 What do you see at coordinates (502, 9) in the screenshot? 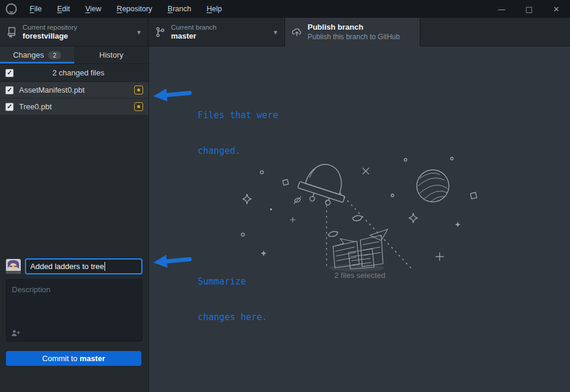
I see `minimize-button: —` at bounding box center [502, 9].